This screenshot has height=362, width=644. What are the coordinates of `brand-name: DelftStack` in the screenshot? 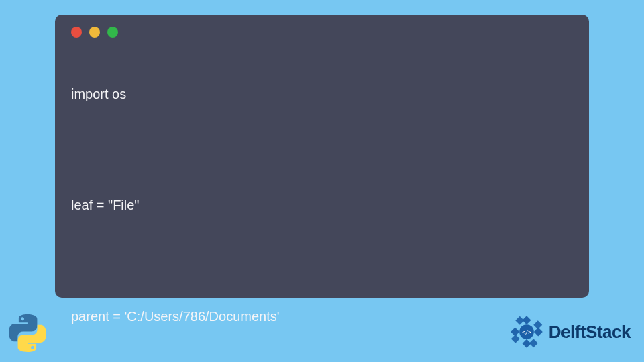 It's located at (590, 333).